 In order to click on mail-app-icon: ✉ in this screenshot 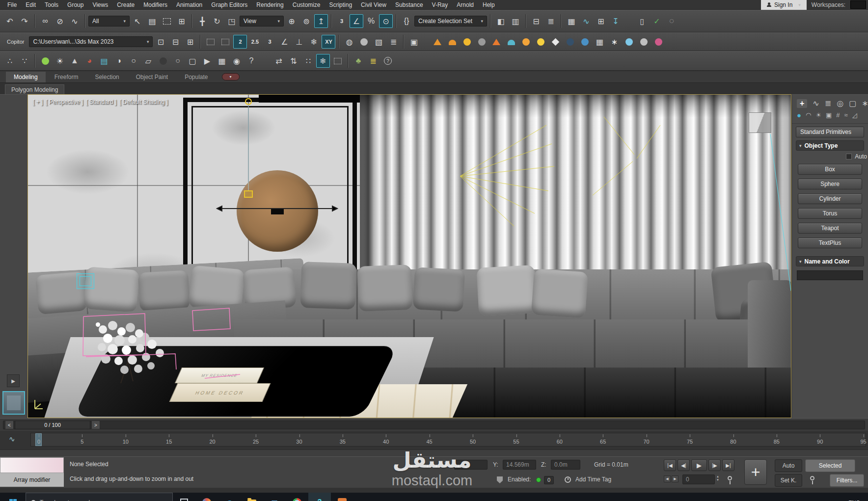, I will do `click(274, 497)`.